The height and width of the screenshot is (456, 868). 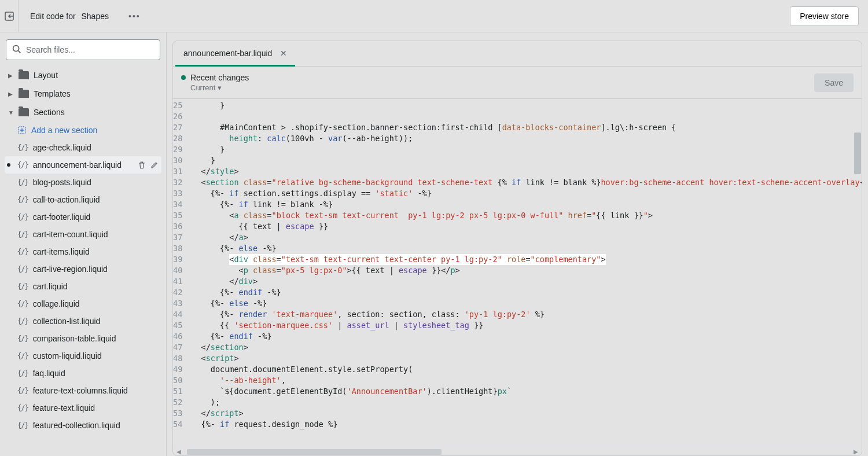 I want to click on file-item: {/}cart-live-region.liquid, so click(x=83, y=269).